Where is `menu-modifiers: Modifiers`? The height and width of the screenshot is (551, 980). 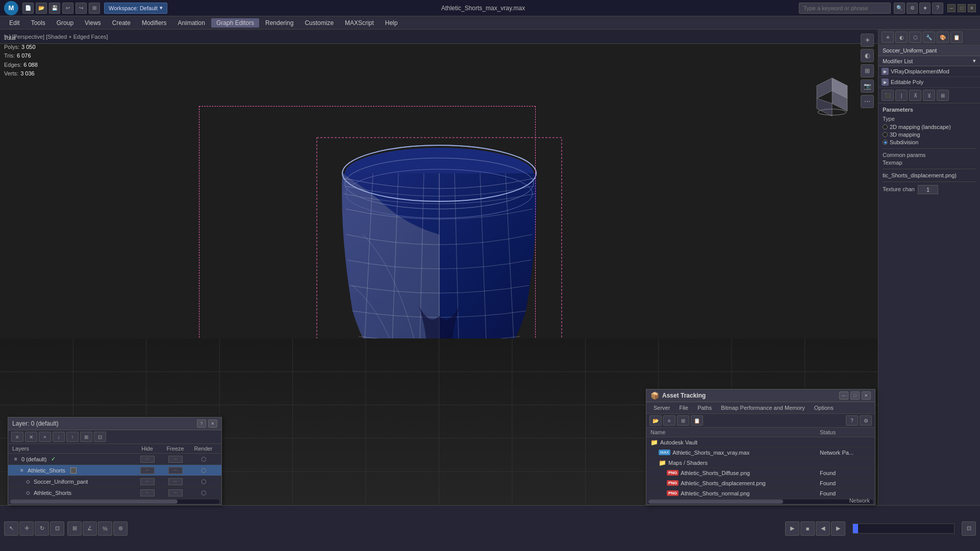
menu-modifiers: Modifiers is located at coordinates (154, 23).